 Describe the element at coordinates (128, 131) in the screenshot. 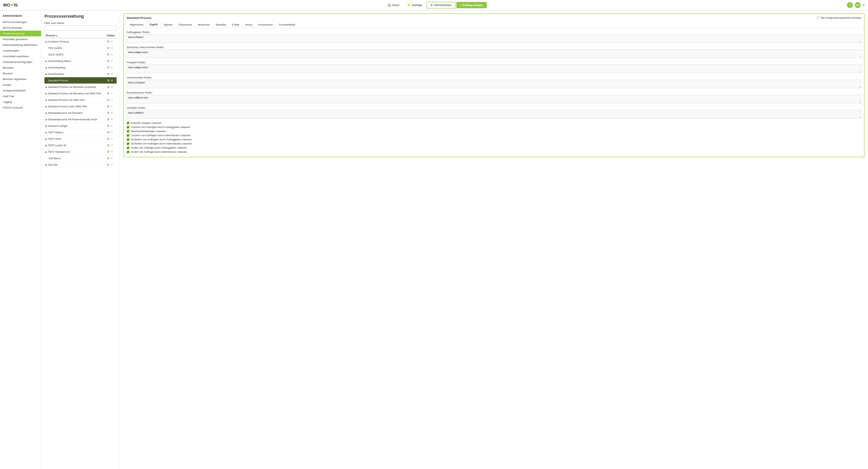

I see `checkbox-mehrfach` at that location.